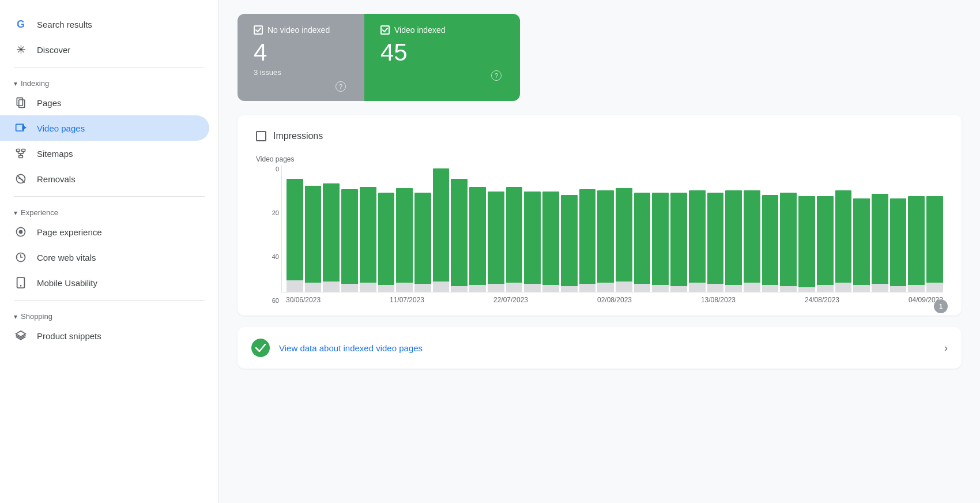 The width and height of the screenshot is (980, 503). I want to click on chevron-down-icon-2: ▾, so click(16, 213).